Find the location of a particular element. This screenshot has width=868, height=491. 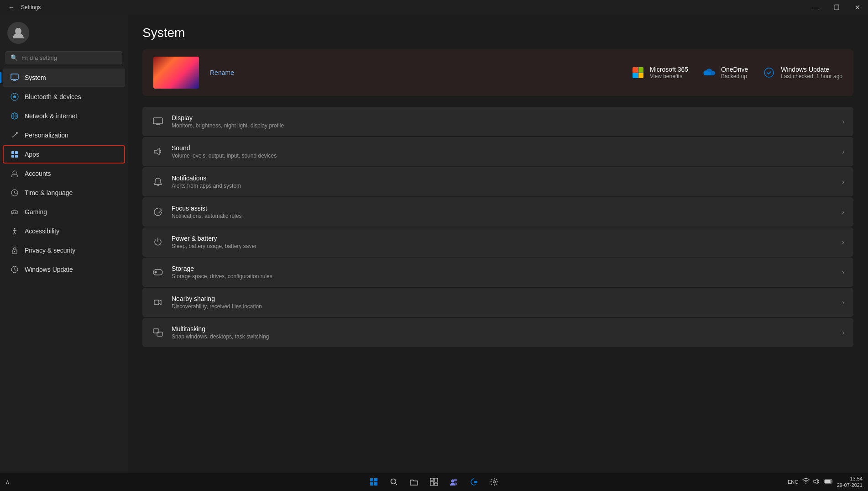

file-explorer-button is located at coordinates (414, 482).